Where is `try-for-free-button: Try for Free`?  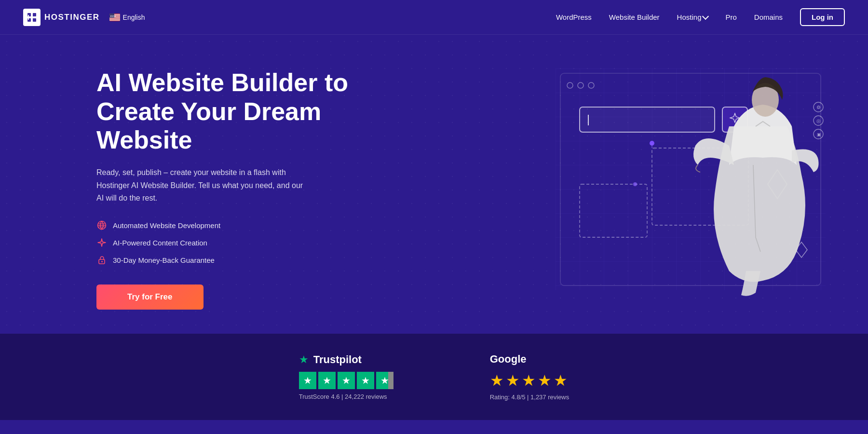 try-for-free-button: Try for Free is located at coordinates (150, 297).